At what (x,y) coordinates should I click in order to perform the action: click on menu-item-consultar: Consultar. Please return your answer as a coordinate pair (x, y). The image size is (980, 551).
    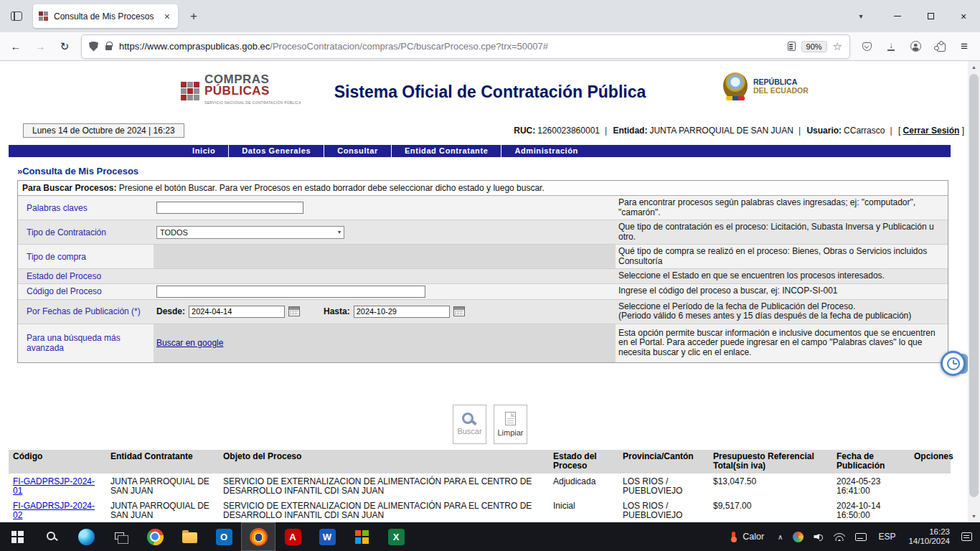
    Looking at the image, I should click on (357, 151).